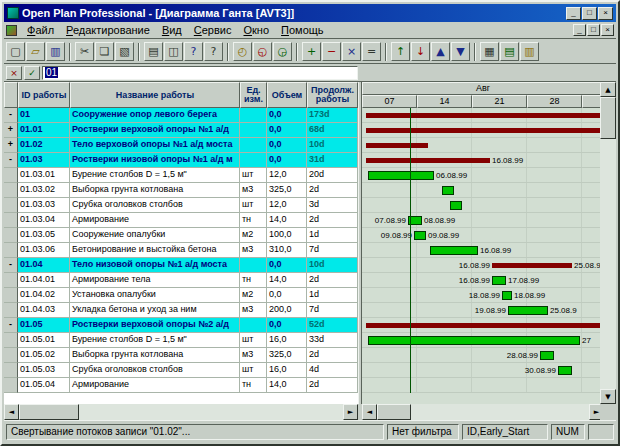 This screenshot has height=446, width=620. Describe the element at coordinates (254, 206) in the screenshot. I see `cell-unit: шт` at that location.